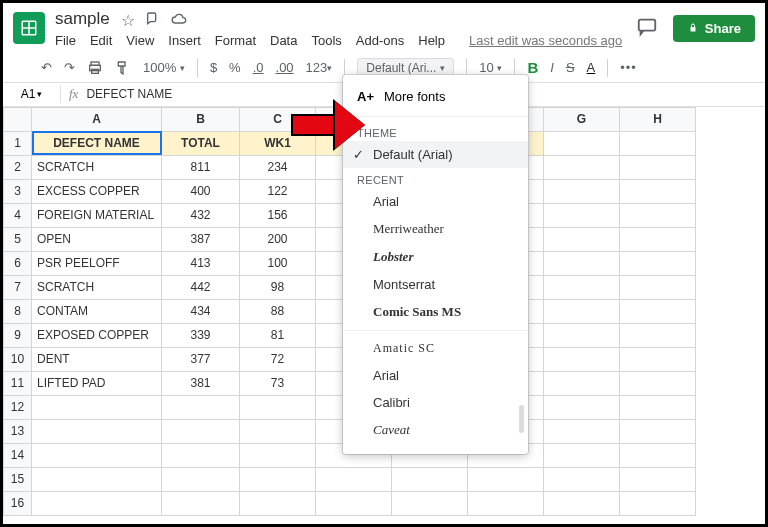 The width and height of the screenshot is (768, 527). What do you see at coordinates (201, 311) in the screenshot?
I see `cell: 434` at bounding box center [201, 311].